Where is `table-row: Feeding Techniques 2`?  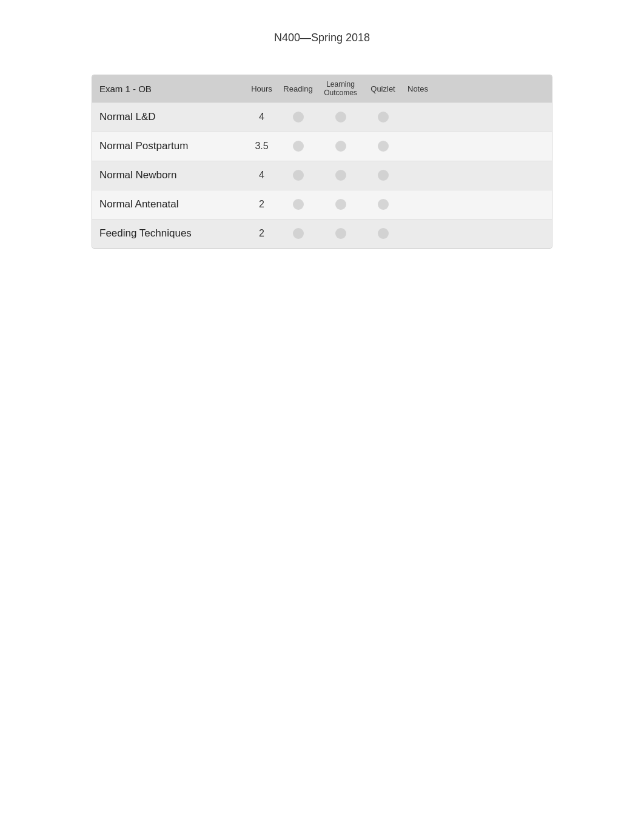
table-row: Feeding Techniques 2 is located at coordinates (322, 233).